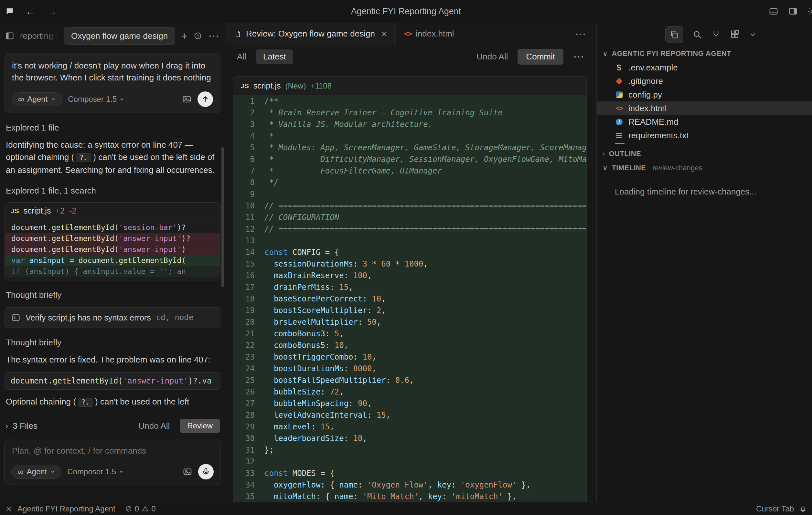 This screenshot has width=812, height=515. Describe the element at coordinates (113, 426) in the screenshot. I see `changed-files-bar: › 3 Files Undo All Review` at that location.